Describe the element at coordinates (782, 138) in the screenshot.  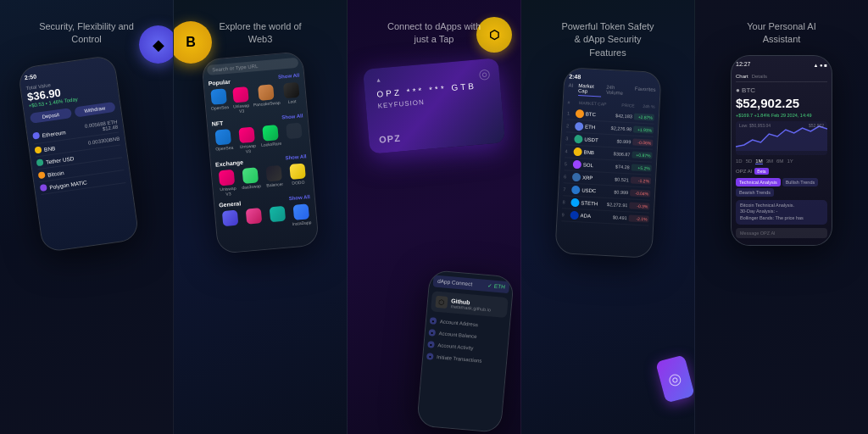
I see `price-chart: Low: $50,953.04 $52,902` at that location.